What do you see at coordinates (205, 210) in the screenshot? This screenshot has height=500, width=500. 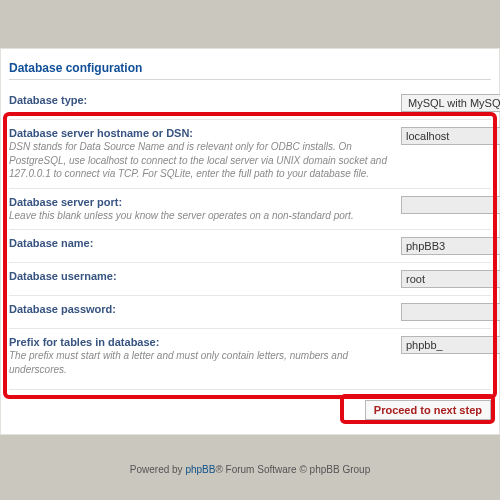 I see `label-col: Database server port: Leave this blank u…` at bounding box center [205, 210].